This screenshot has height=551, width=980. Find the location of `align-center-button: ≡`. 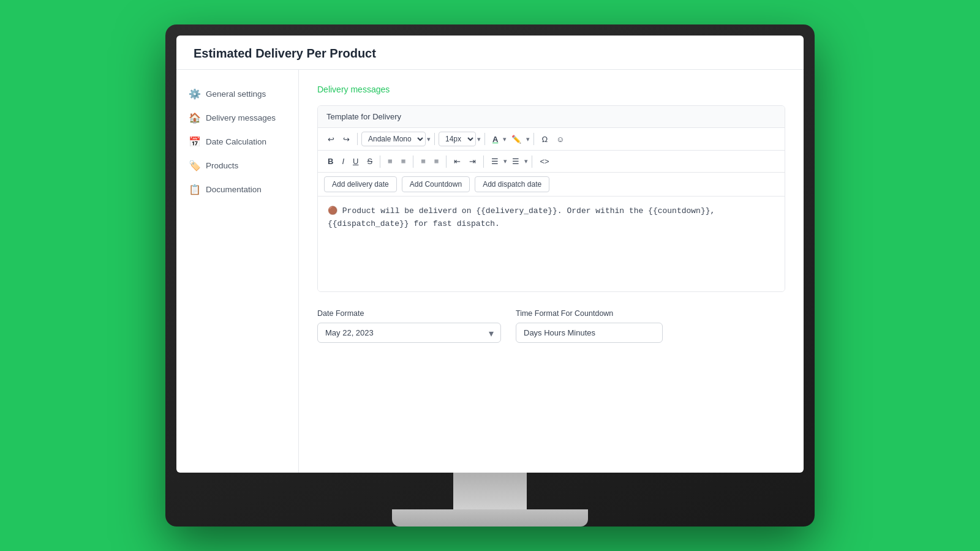

align-center-button: ≡ is located at coordinates (404, 162).